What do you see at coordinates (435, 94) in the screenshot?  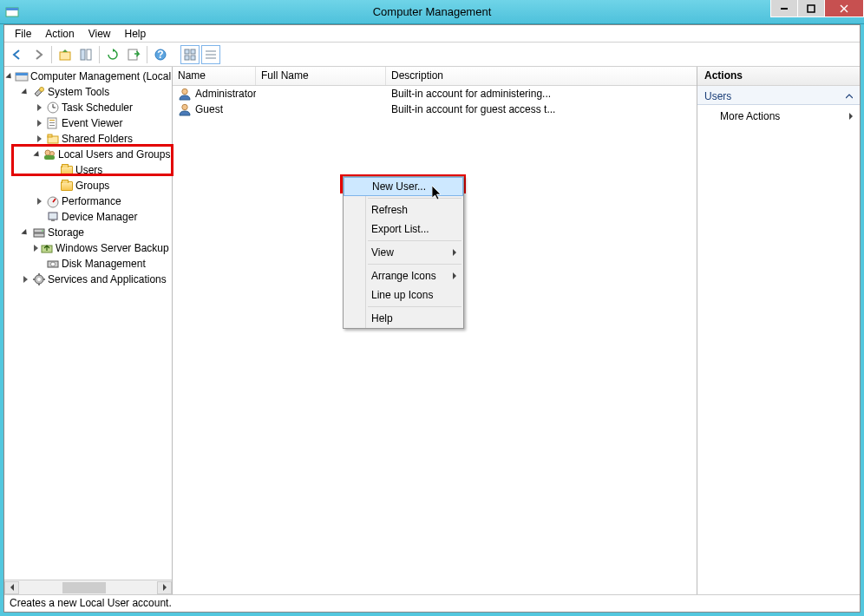 I see `list-row: AdministratorBuilt-in account for admini…` at bounding box center [435, 94].